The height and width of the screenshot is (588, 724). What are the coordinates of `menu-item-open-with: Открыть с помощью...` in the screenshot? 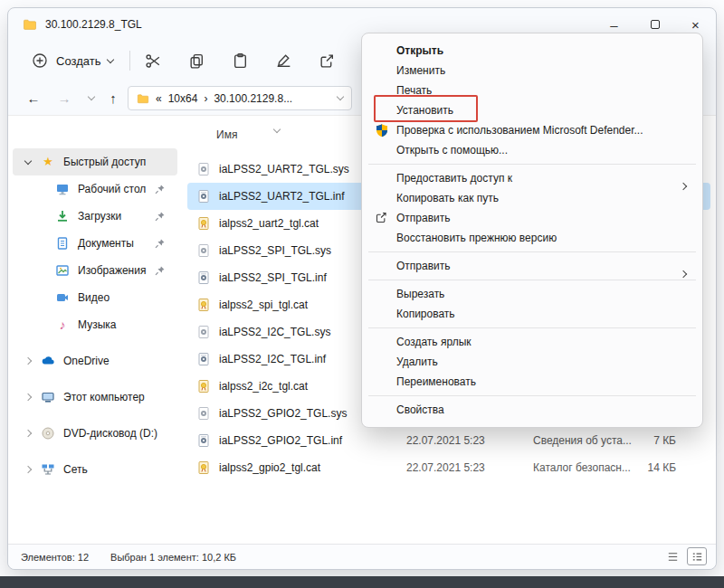 It's located at (532, 150).